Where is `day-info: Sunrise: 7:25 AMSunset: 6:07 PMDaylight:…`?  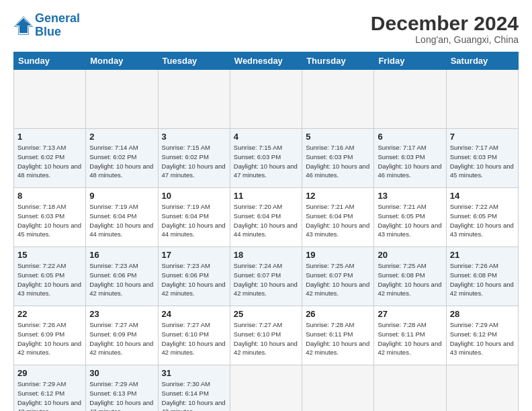 day-info: Sunrise: 7:25 AMSunset: 6:07 PMDaylight:… is located at coordinates (338, 279).